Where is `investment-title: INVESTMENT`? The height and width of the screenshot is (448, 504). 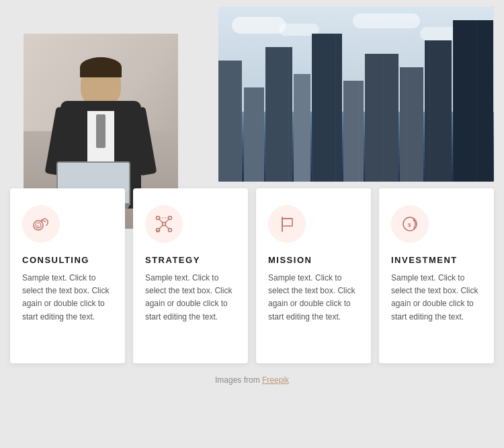
investment-title: INVESTMENT is located at coordinates (437, 260).